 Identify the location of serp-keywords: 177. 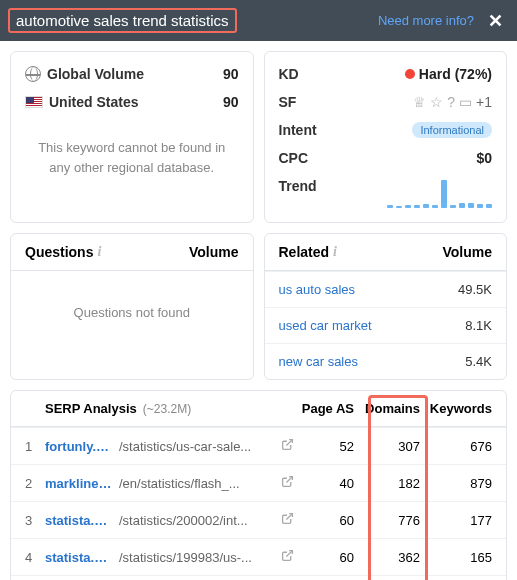
(456, 520).